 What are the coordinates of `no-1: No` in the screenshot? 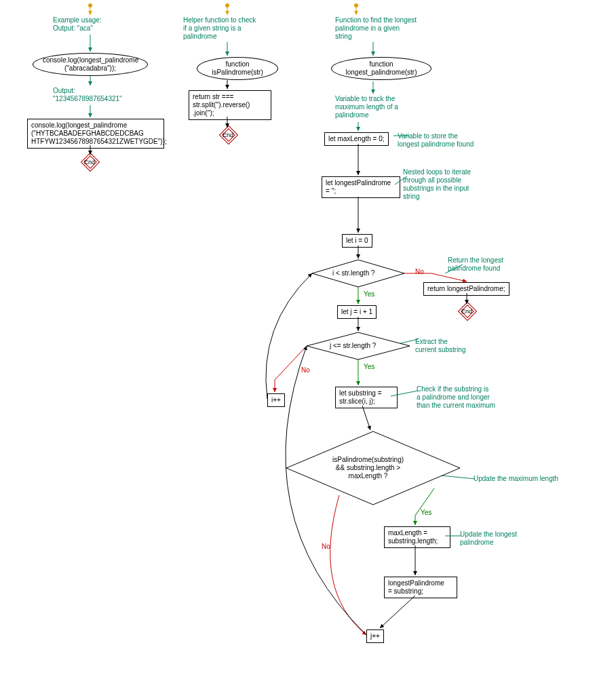 It's located at (419, 271).